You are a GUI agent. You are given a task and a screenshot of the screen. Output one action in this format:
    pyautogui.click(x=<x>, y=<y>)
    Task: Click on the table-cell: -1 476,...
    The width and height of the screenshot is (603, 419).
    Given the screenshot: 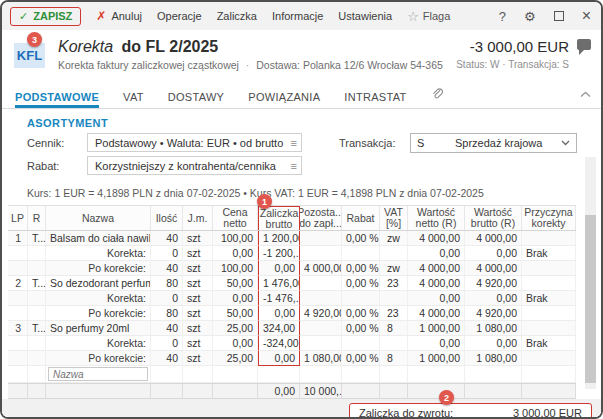 What is the action you would take?
    pyautogui.click(x=279, y=298)
    